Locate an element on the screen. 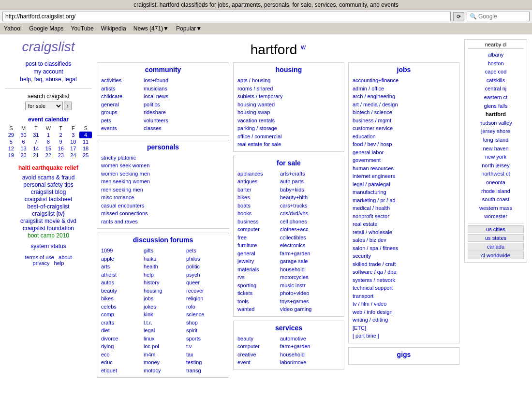  disc-apple: apple is located at coordinates (120, 259).